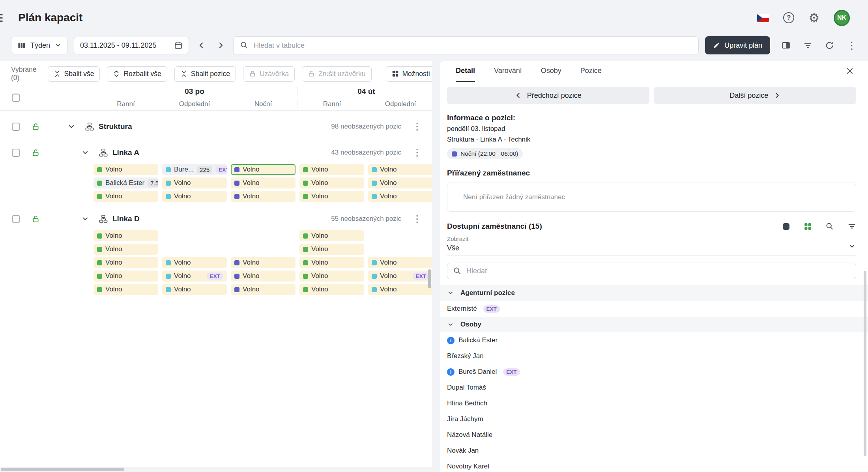 This screenshot has height=472, width=868. I want to click on tab-osoby: Osoby, so click(551, 71).